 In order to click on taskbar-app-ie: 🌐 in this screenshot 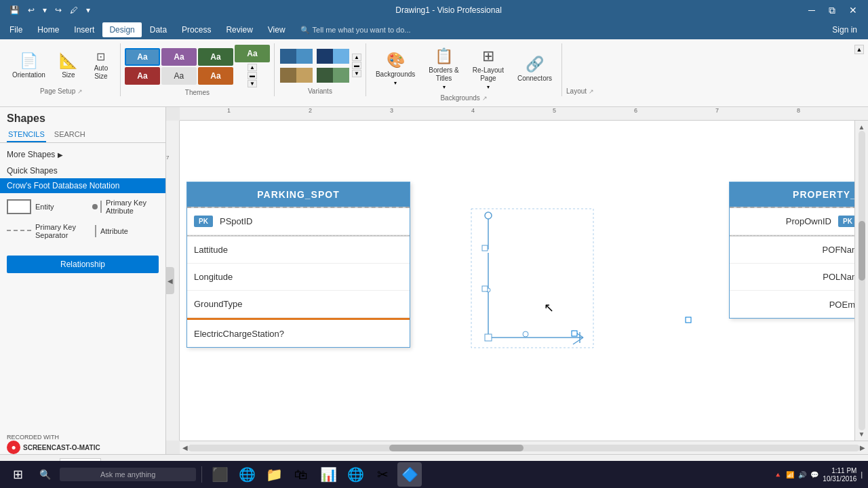, I will do `click(355, 474)`.